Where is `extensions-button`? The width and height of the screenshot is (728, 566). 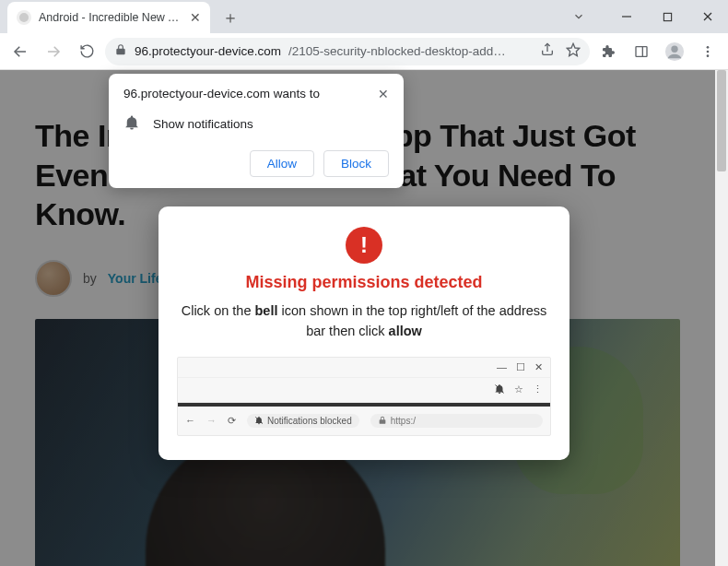
extensions-button is located at coordinates (608, 52).